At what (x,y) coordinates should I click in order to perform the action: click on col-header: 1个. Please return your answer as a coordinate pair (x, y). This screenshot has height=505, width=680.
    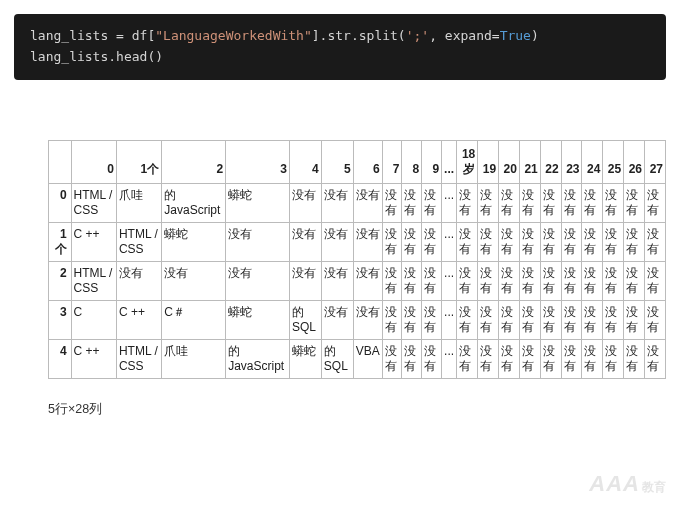
    Looking at the image, I should click on (138, 162).